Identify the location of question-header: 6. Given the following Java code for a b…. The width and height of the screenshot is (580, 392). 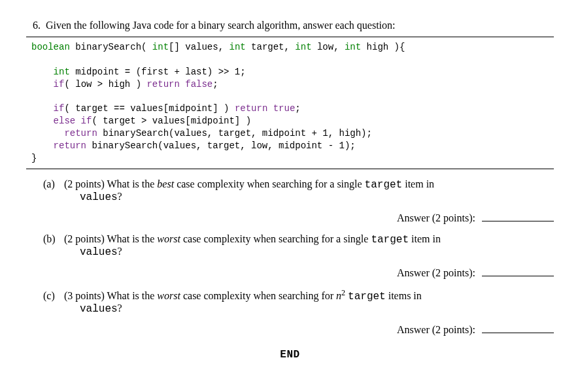
(290, 25).